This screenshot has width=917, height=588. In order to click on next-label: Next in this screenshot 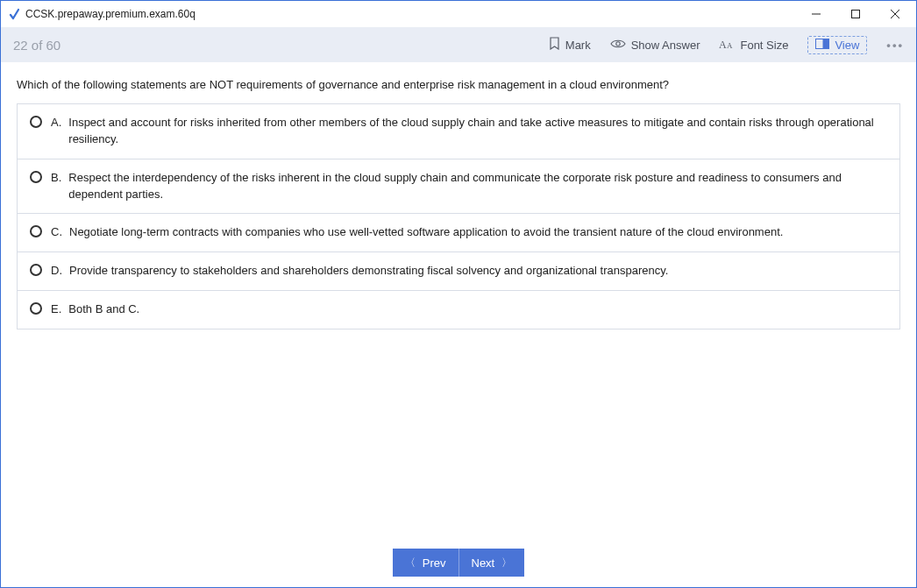, I will do `click(484, 563)`.